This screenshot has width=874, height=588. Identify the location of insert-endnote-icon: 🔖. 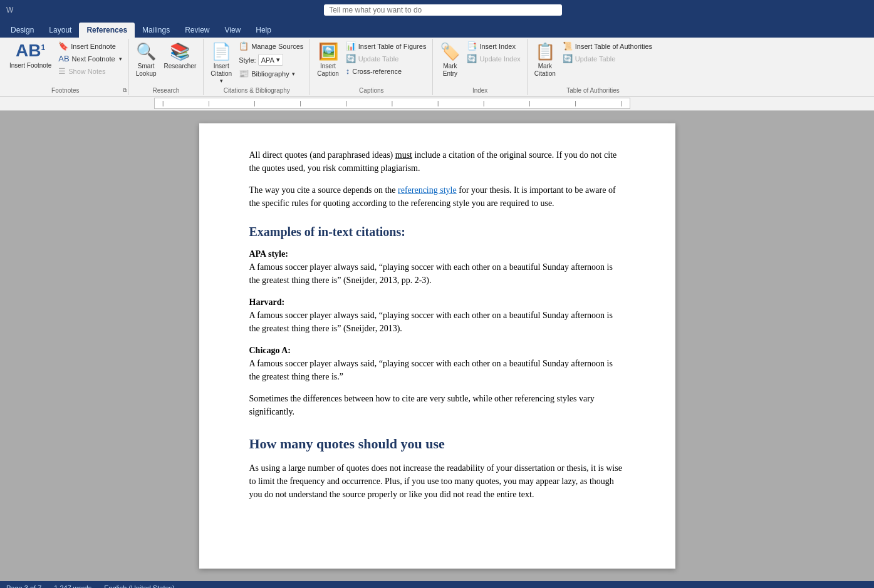
(63, 46).